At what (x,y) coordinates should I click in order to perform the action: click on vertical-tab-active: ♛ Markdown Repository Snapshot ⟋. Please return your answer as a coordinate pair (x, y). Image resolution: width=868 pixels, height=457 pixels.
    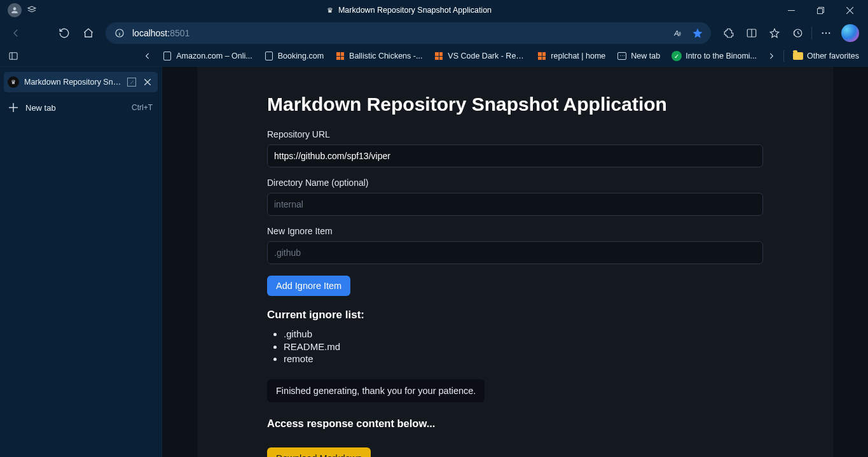
    Looking at the image, I should click on (81, 82).